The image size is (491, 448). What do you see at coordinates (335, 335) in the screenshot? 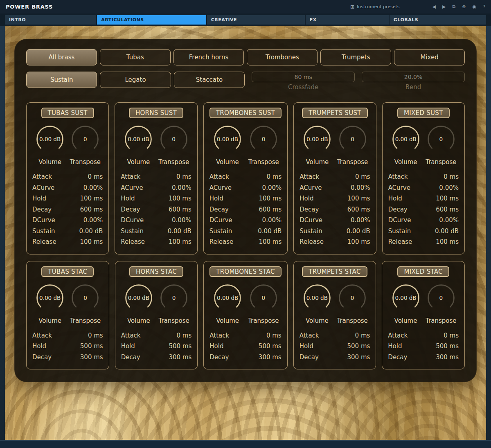
I see `param-row: Attack 0 ms` at bounding box center [335, 335].